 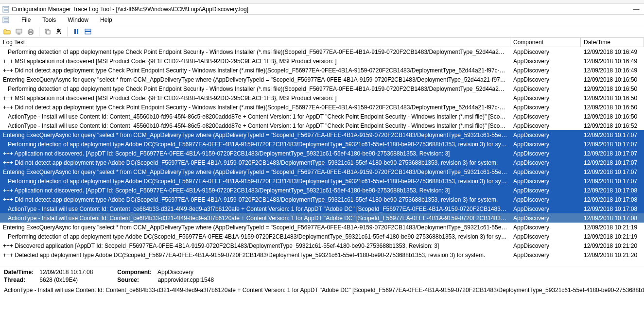 What do you see at coordinates (6, 9) in the screenshot?
I see `app-icon` at bounding box center [6, 9].